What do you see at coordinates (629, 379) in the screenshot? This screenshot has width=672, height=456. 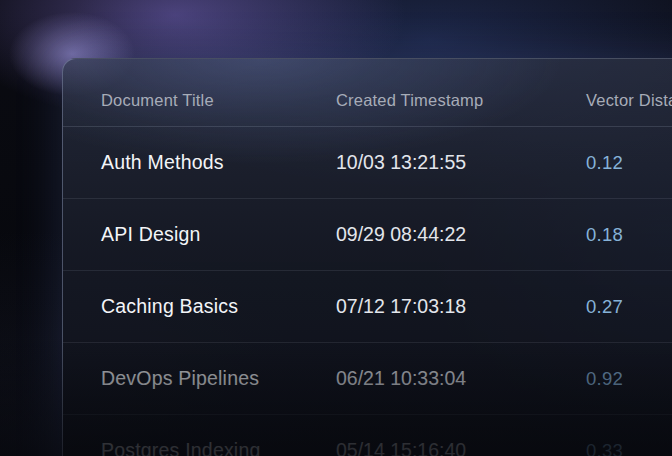 I see `vector-distance-cell: 0.92` at bounding box center [629, 379].